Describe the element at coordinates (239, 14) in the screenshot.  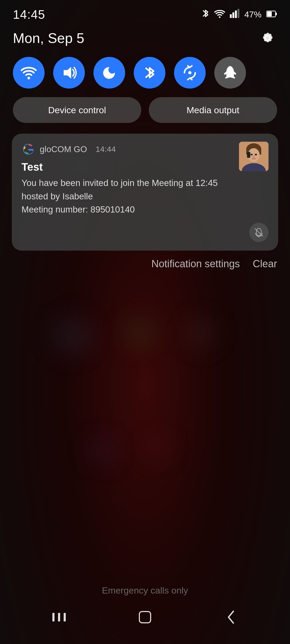
I see `status-icons: 47%` at that location.